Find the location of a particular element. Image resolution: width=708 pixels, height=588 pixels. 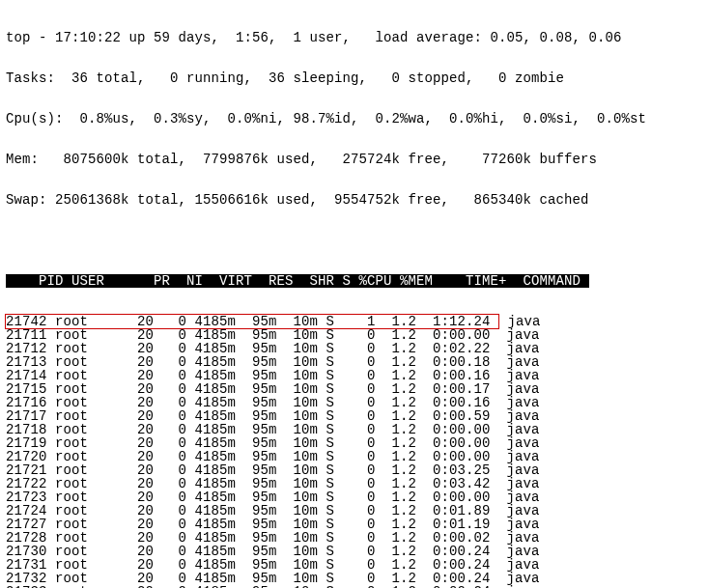

process-row: 21715 root 20 0 4185m 95m 10m S 0 1.2 0:… is located at coordinates (354, 389).